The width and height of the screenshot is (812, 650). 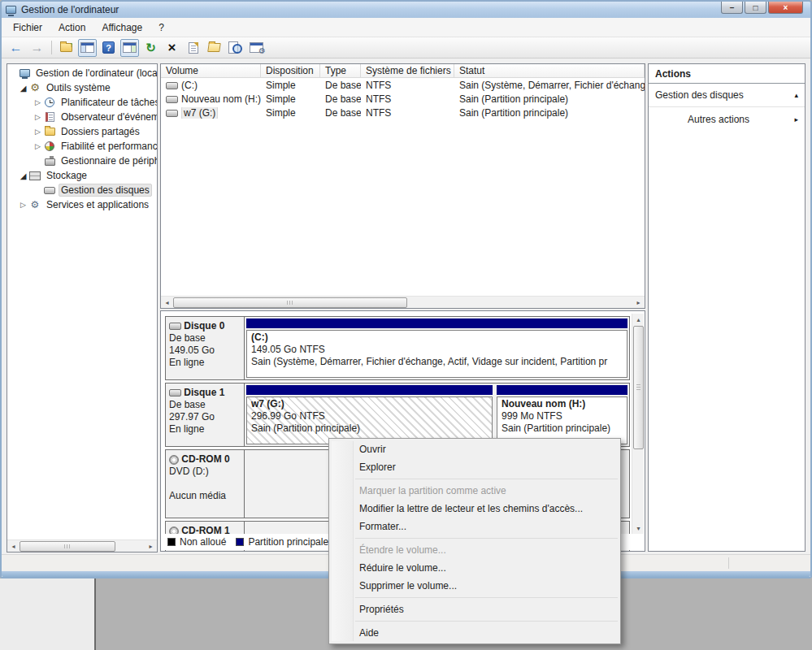 What do you see at coordinates (82, 146) in the screenshot?
I see `tree-item-fiabilite: ▷ Fiabilité et performance` at bounding box center [82, 146].